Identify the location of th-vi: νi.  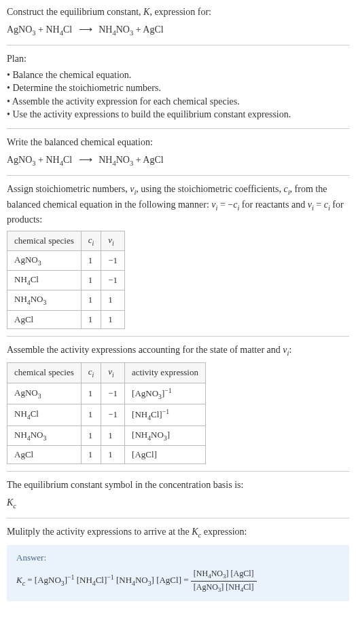
(113, 240).